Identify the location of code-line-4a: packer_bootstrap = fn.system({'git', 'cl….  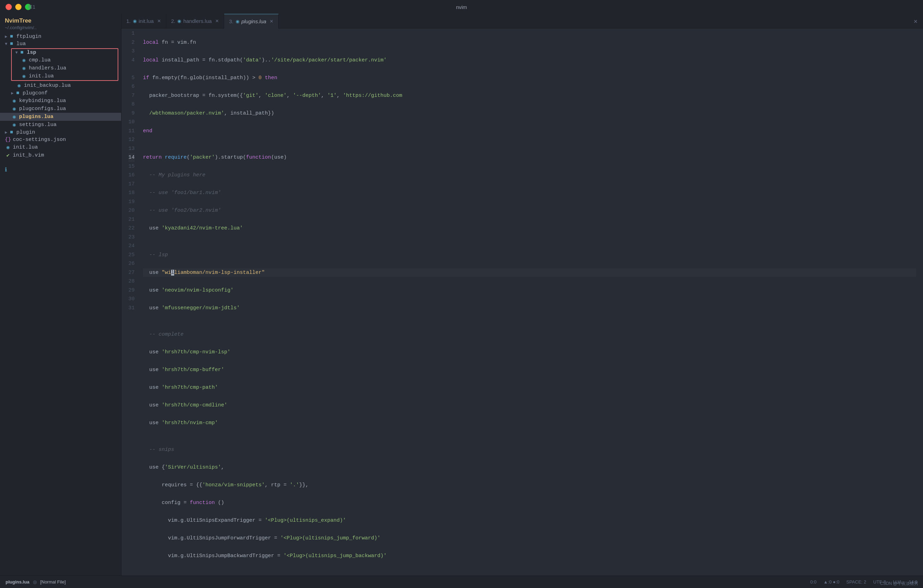
(530, 96).